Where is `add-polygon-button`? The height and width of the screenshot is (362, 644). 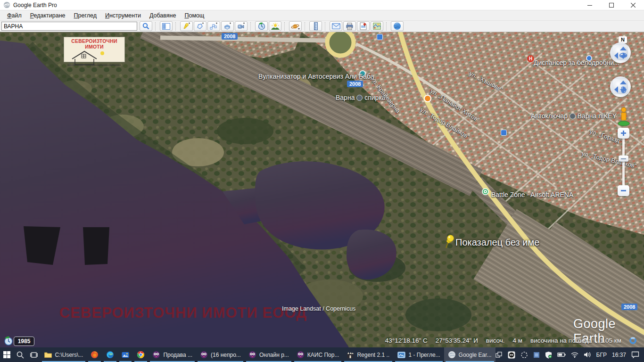 add-polygon-button is located at coordinates (200, 26).